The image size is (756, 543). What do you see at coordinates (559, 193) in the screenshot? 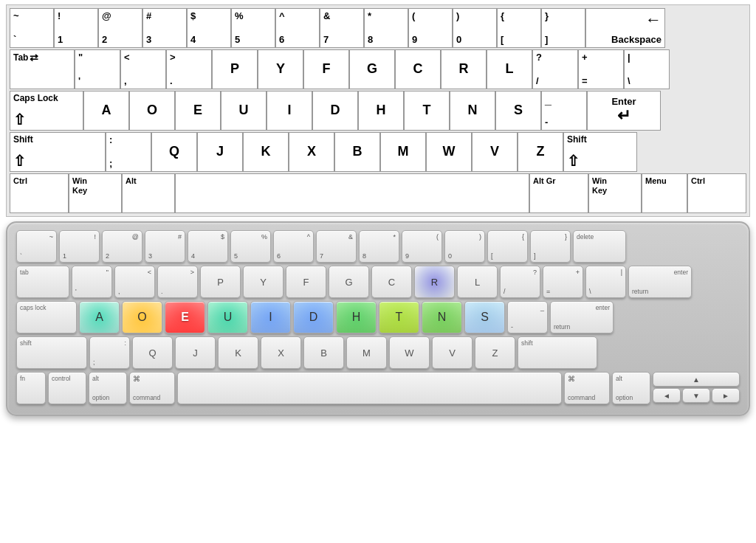
I see `key-altgr: Alt Gr` at bounding box center [559, 193].